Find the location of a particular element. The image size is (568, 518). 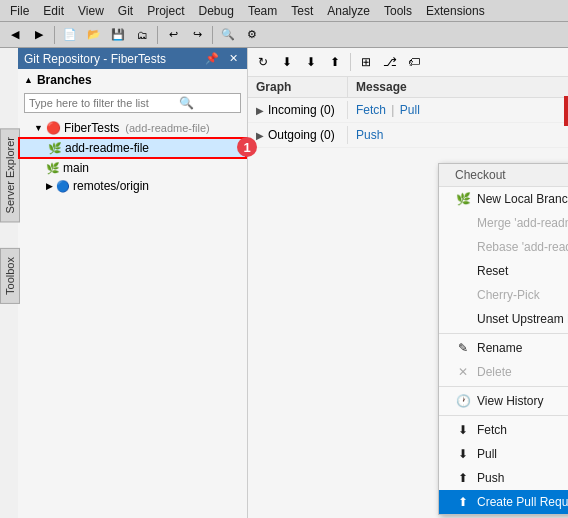

header-btns: 📌 ✕ is located at coordinates (222, 58).